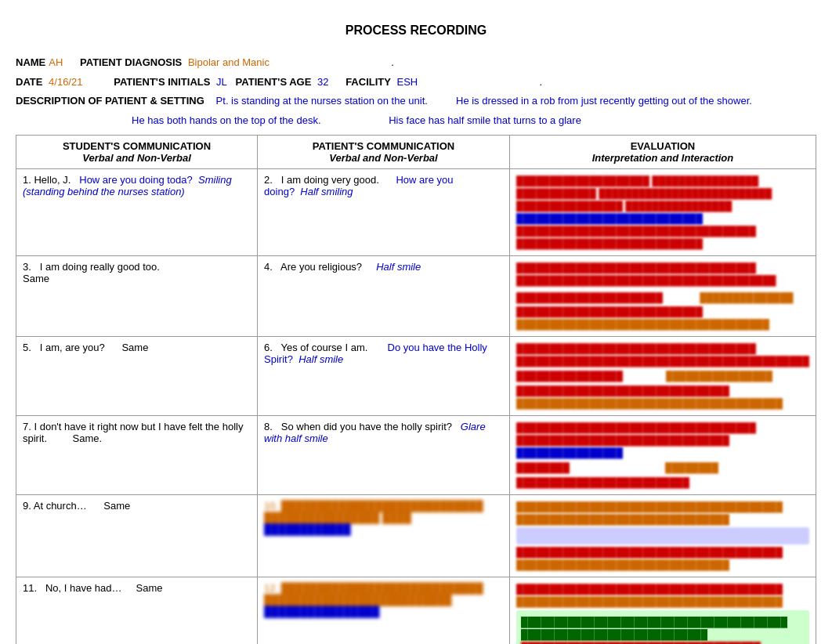 The image size is (832, 644). Describe the element at coordinates (137, 611) in the screenshot. I see `student-entry-11: 11. No, I have had… Same` at that location.